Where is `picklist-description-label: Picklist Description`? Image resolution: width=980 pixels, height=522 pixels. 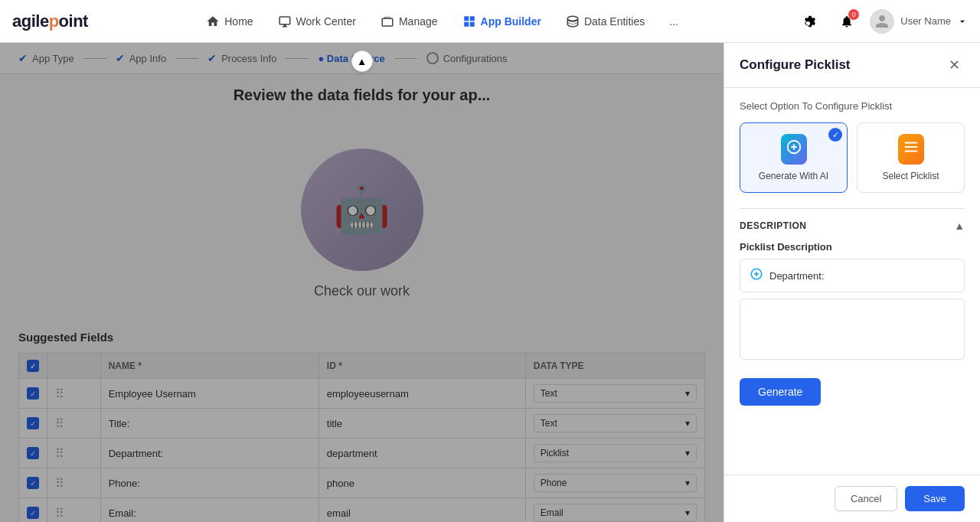
picklist-description-label: Picklist Description is located at coordinates (852, 246).